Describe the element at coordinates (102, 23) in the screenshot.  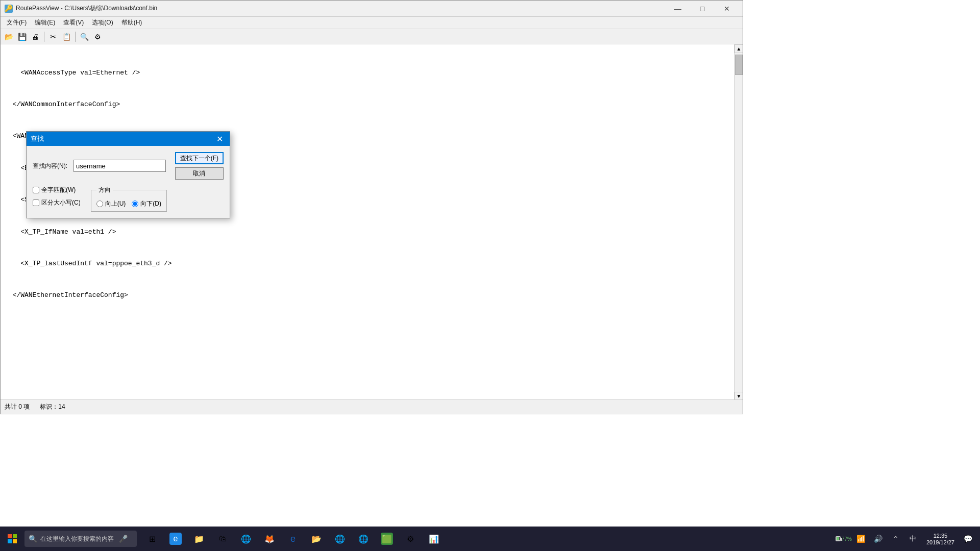
I see `menu-options: 选项(O)` at that location.